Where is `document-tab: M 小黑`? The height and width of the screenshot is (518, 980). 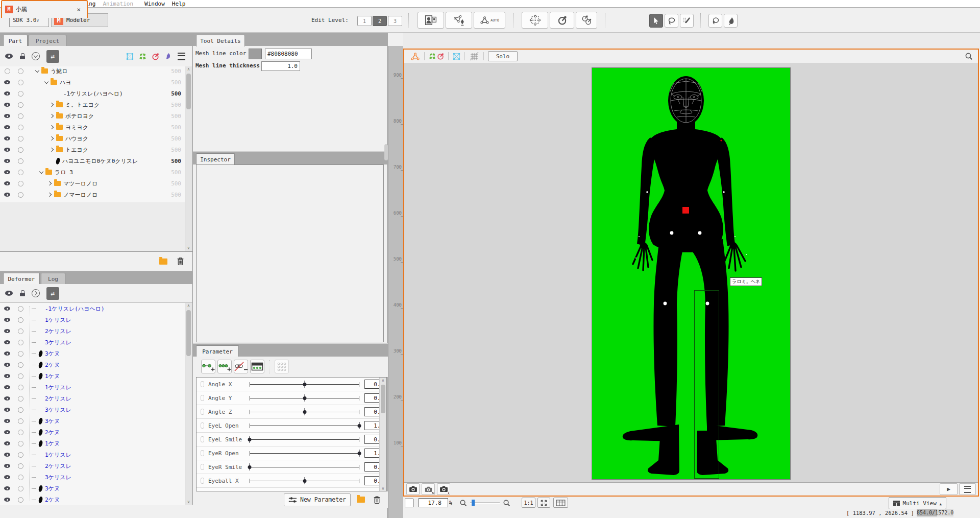 document-tab: M 小黑 is located at coordinates (44, 9).